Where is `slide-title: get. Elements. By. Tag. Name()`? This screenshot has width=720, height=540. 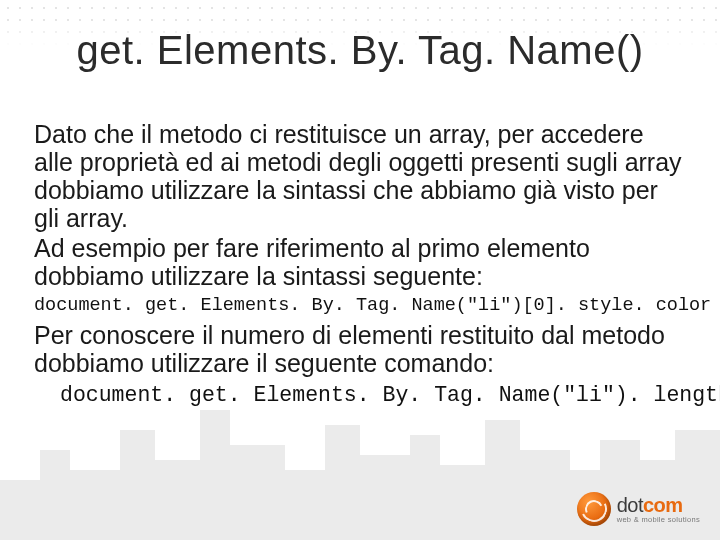 slide-title: get. Elements. By. Tag. Name() is located at coordinates (360, 50).